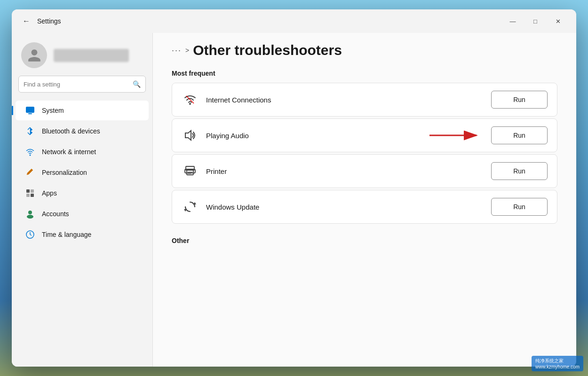 This screenshot has width=588, height=376. Describe the element at coordinates (30, 235) in the screenshot. I see `time-icon` at that location.